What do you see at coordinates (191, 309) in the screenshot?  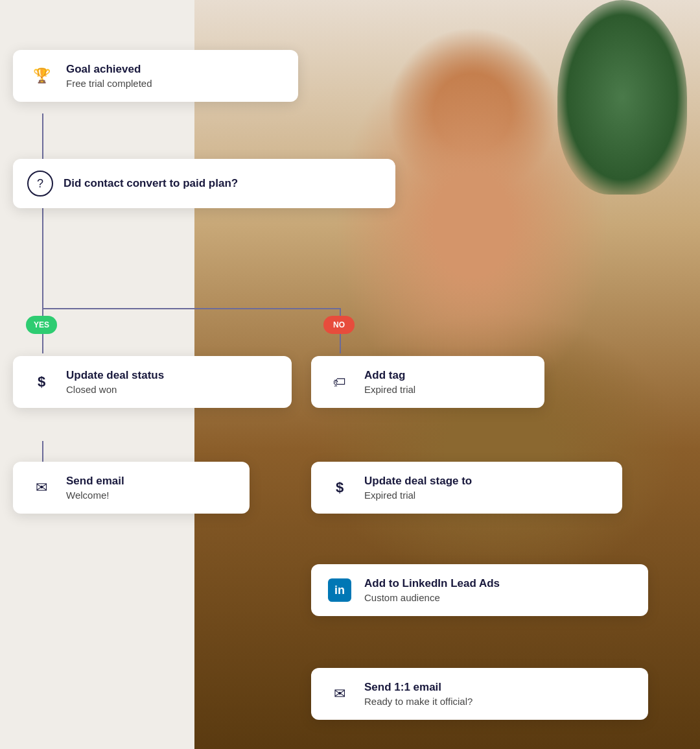 I see `connector-horizontal` at bounding box center [191, 309].